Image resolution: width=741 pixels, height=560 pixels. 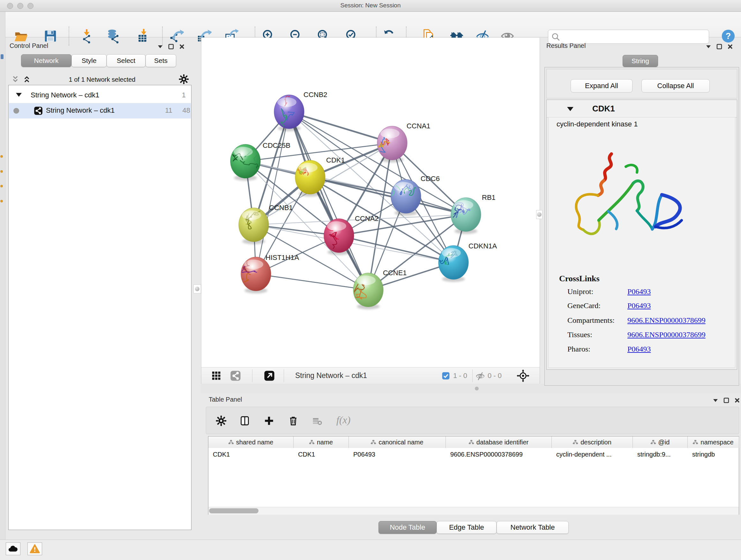 What do you see at coordinates (737, 401) in the screenshot?
I see `table-panel-close-panel-icon` at bounding box center [737, 401].